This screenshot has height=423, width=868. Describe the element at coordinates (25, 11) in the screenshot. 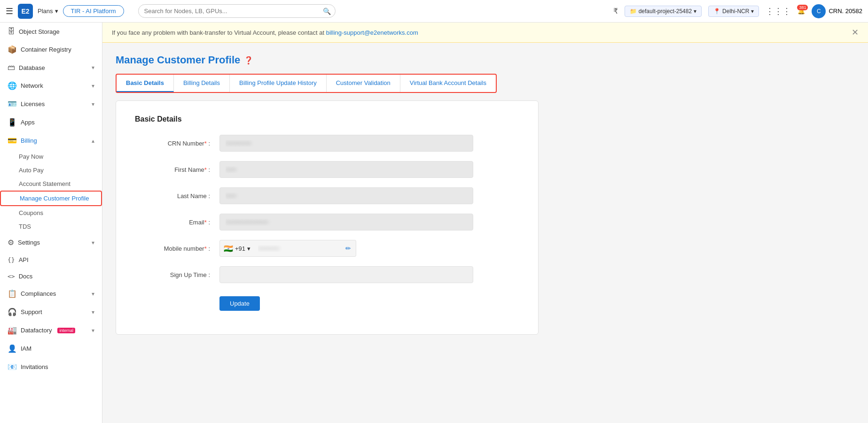

I see `logo: E2` at that location.